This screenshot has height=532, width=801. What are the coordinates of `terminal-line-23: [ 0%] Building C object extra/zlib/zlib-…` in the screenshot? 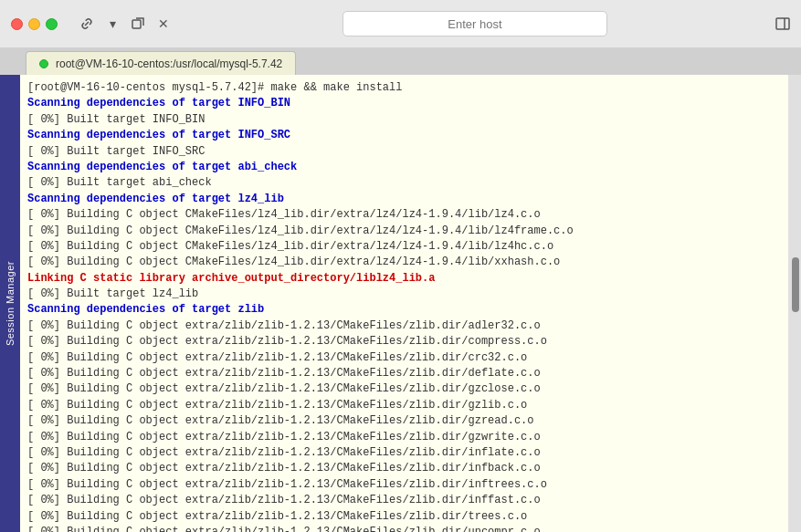 It's located at (404, 469).